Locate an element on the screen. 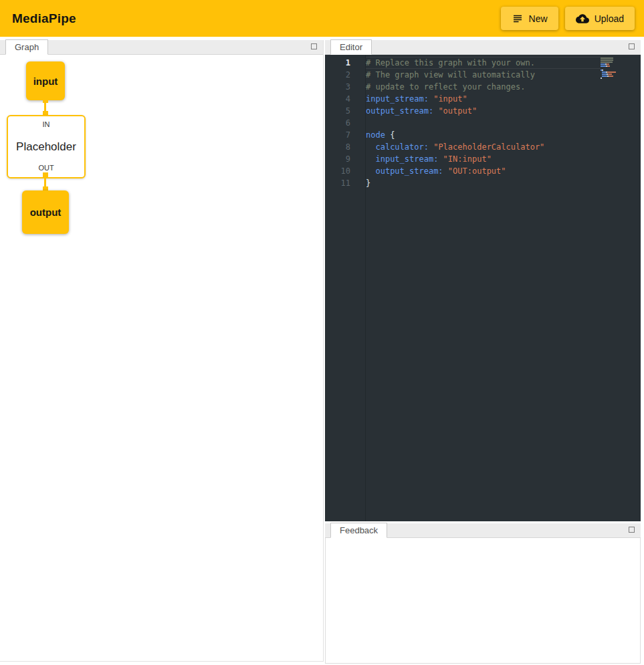 This screenshot has width=644, height=665. node-input-label: input is located at coordinates (45, 82).